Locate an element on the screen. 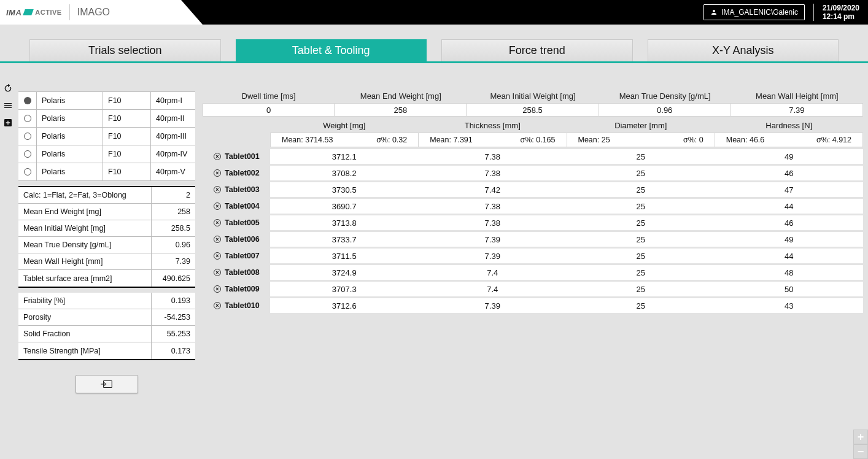 The width and height of the screenshot is (868, 459). param-label: Mean End Weight [mg] is located at coordinates (85, 212).